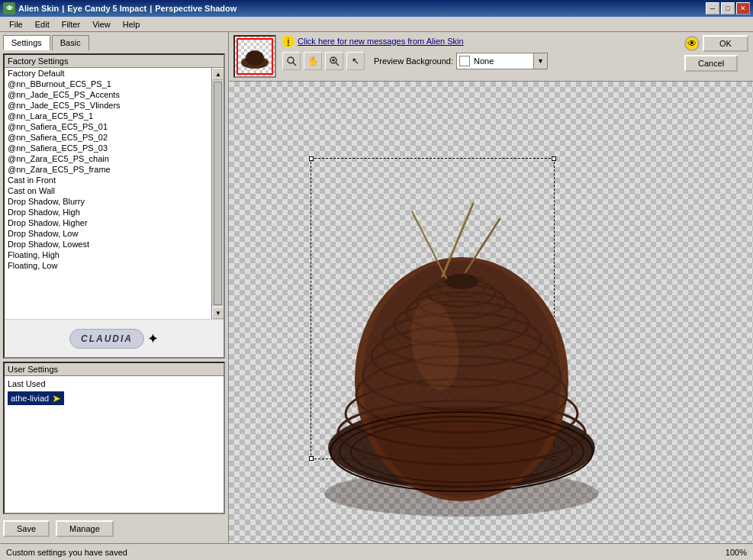  What do you see at coordinates (713, 8) in the screenshot?
I see `minimize-button: ─` at bounding box center [713, 8].